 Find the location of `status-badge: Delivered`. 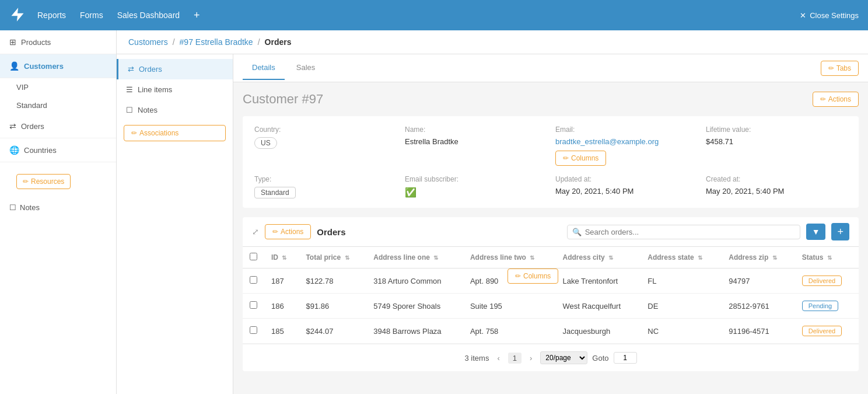

status-badge: Delivered is located at coordinates (822, 281).